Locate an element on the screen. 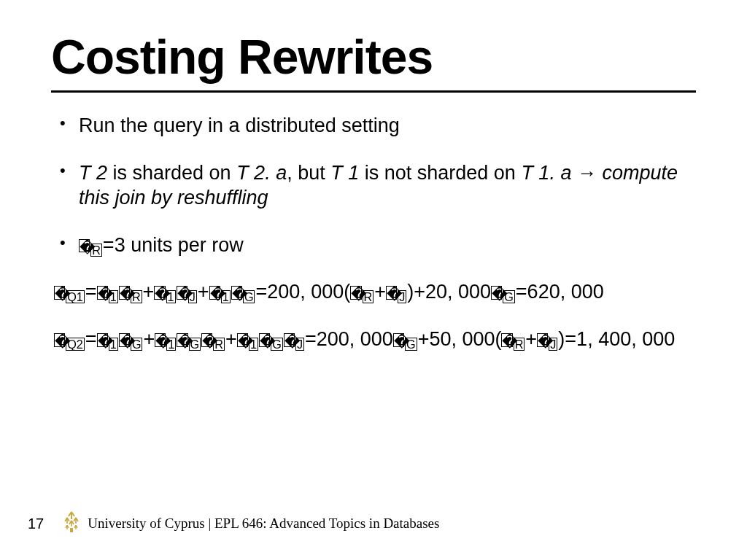  f1-mid: )+20, 000 is located at coordinates (449, 292).